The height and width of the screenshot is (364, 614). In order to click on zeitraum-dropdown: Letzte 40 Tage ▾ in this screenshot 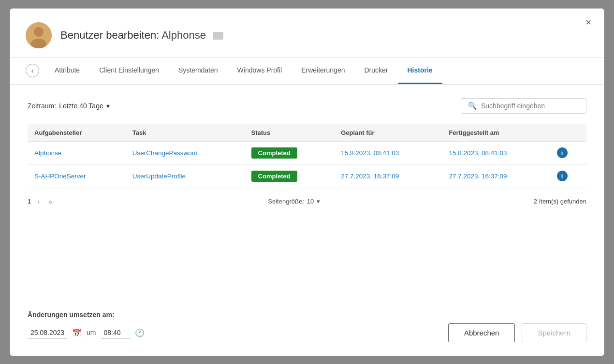, I will do `click(84, 106)`.